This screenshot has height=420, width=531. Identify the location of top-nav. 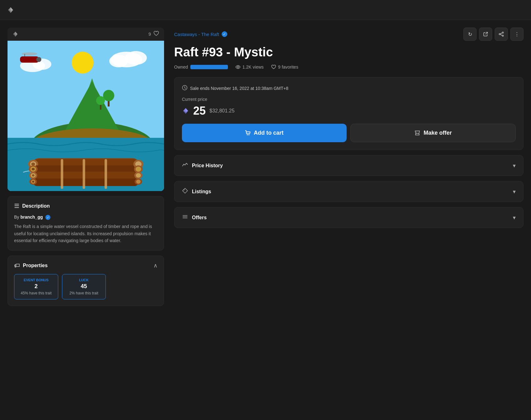
(266, 10).